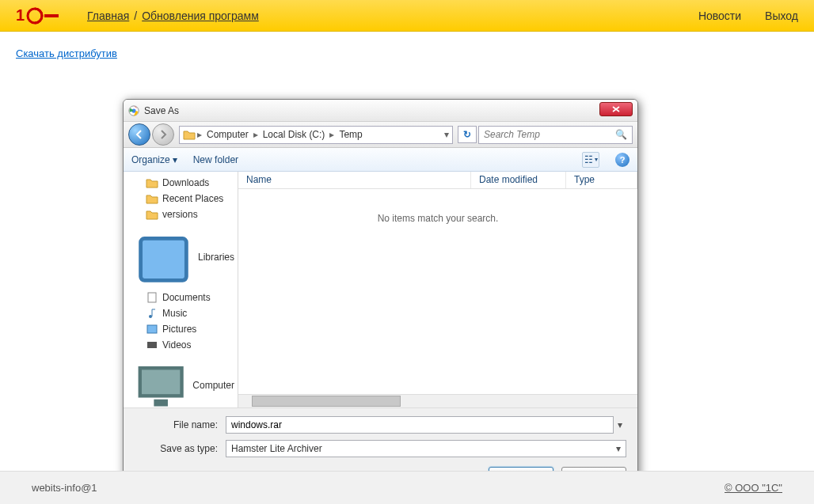 The height and width of the screenshot is (504, 814). What do you see at coordinates (393, 16) in the screenshot?
I see `breadcrumb: Главная / Обновления программ` at bounding box center [393, 16].